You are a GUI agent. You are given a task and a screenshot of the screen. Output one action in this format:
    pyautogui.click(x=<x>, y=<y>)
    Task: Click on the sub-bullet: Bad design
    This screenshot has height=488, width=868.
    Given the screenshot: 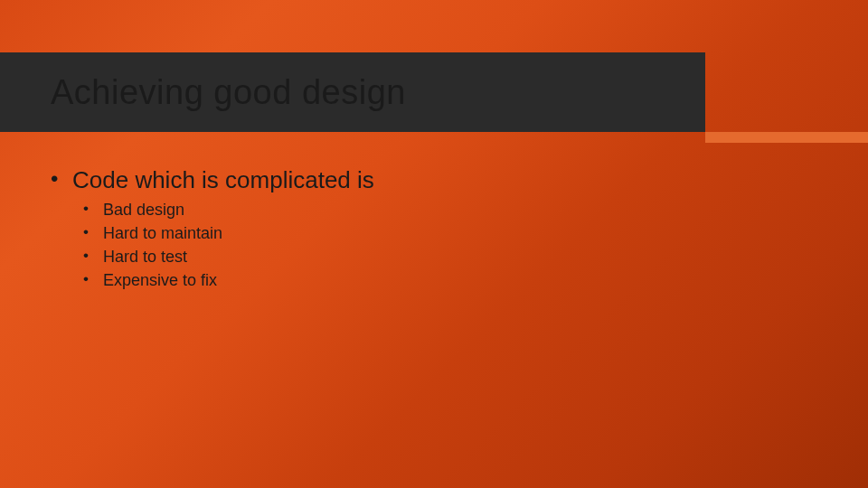 What is the action you would take?
    pyautogui.click(x=229, y=210)
    